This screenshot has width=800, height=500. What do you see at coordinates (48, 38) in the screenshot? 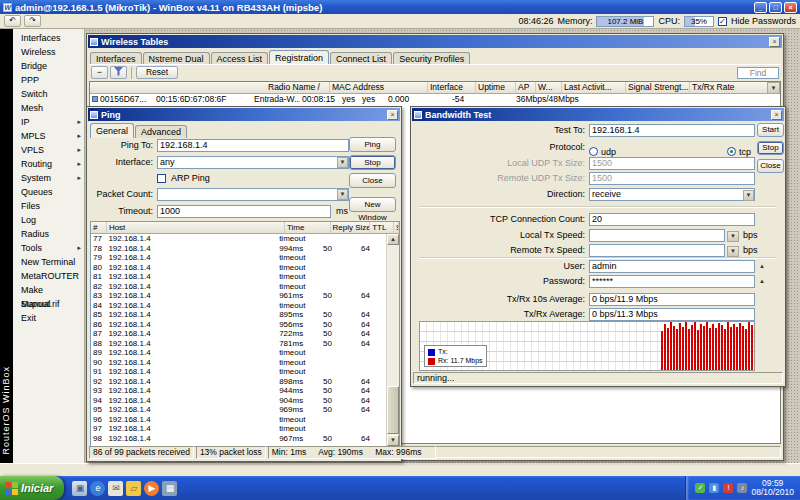
I see `menu-item: Interfaces ▸` at bounding box center [48, 38].